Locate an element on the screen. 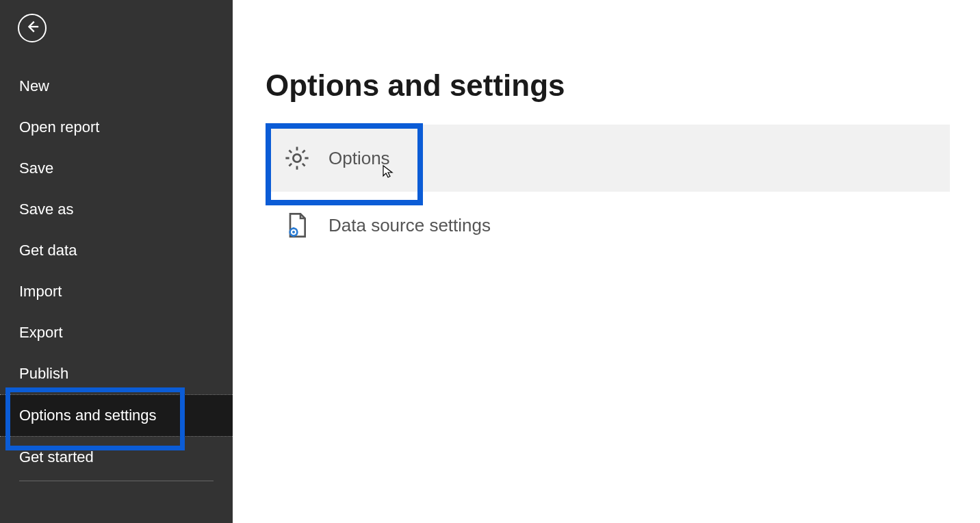  sidebar-item-get-started: Get started is located at coordinates (116, 457).